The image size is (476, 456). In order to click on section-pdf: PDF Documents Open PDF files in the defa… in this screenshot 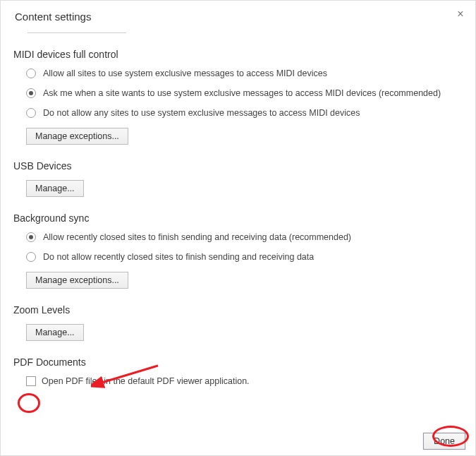, I will do `click(240, 371)`.